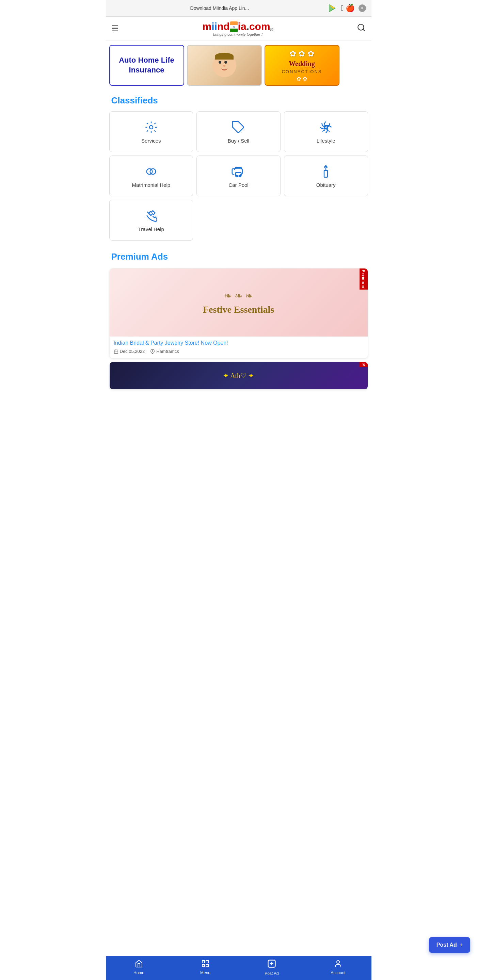  I want to click on logo-text-m: m, so click(207, 27).